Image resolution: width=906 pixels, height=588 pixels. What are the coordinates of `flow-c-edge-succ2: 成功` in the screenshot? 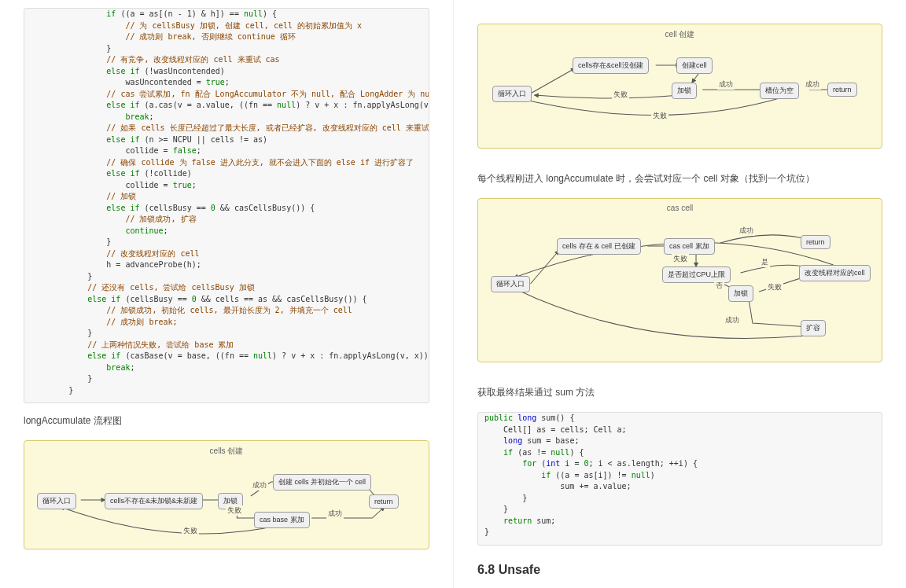 It's located at (732, 321).